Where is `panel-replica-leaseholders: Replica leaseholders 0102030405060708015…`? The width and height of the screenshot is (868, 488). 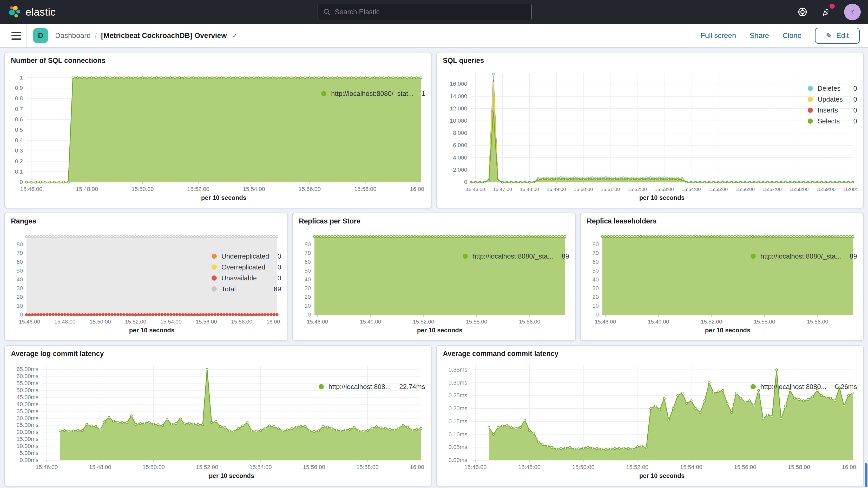 panel-replica-leaseholders: Replica leaseholders 0102030405060708015… is located at coordinates (722, 277).